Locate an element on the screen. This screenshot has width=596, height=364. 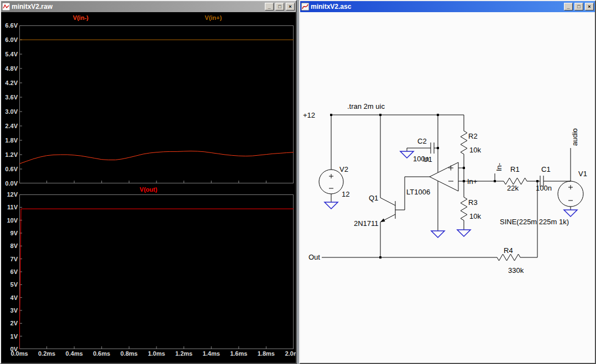
y-axis-label: 6.6V is located at coordinates (9, 25).